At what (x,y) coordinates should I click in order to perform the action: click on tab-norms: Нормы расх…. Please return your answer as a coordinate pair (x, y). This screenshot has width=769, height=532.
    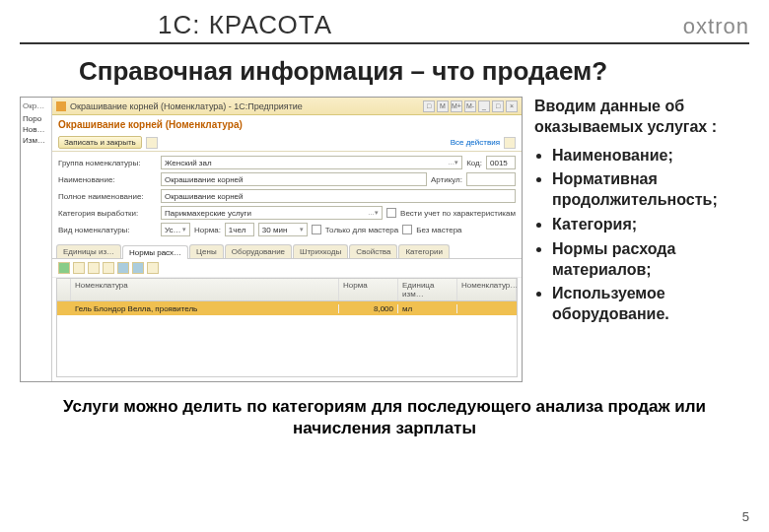
    Looking at the image, I should click on (156, 252).